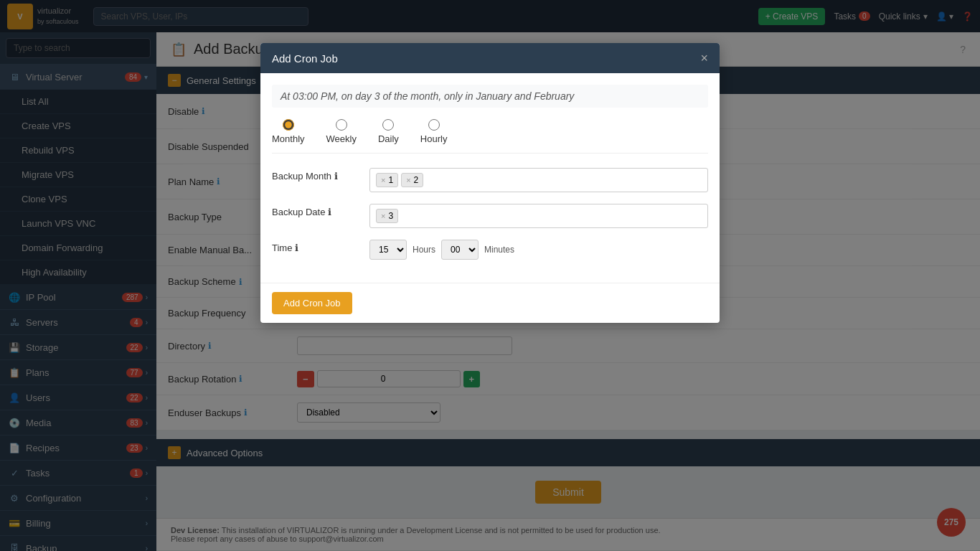 The width and height of the screenshot is (980, 551). What do you see at coordinates (305, 59) in the screenshot?
I see `modal-title: Add Cron Job` at bounding box center [305, 59].